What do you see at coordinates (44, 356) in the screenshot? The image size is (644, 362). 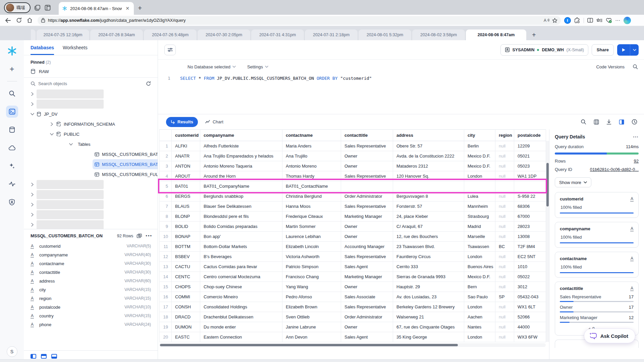 I see `layout-top-icon` at bounding box center [44, 356].